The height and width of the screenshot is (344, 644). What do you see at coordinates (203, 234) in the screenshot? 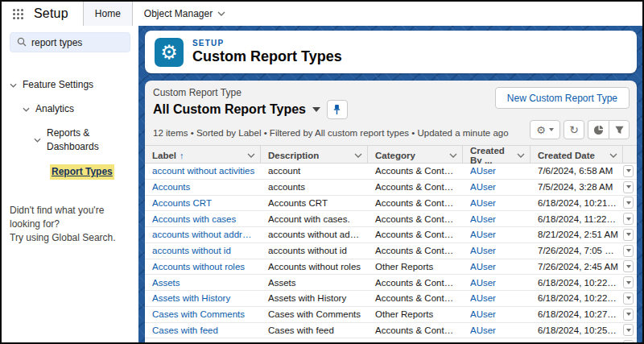
I see `report-type-label-link: accounts without address` at bounding box center [203, 234].